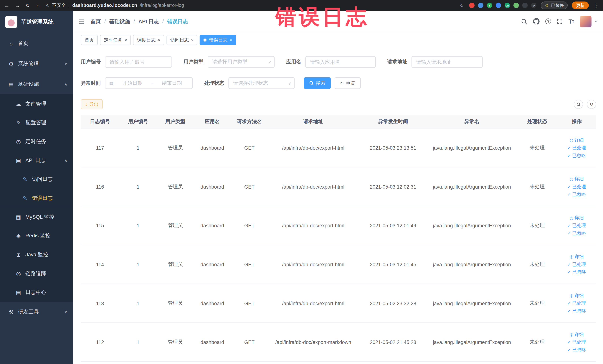 The width and height of the screenshot is (603, 364). I want to click on breadcrumb-item: 基础设施, so click(119, 21).